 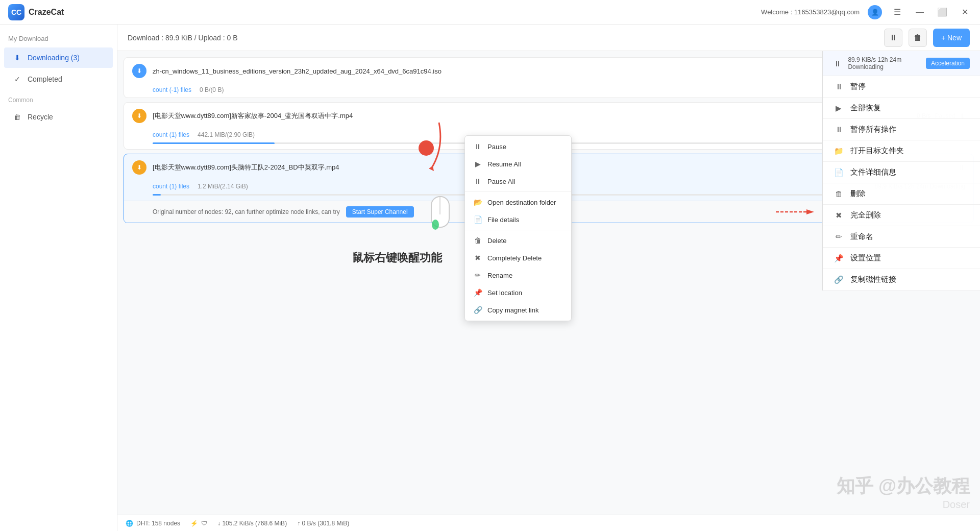 I want to click on file-size: 1.2 MiB/(2.14 GiB), so click(x=223, y=186).